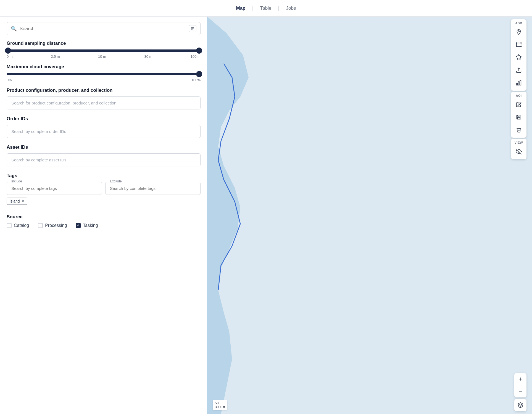  What do you see at coordinates (266, 8) in the screenshot?
I see `nav-tabs: Map | Table | Jobs` at bounding box center [266, 8].